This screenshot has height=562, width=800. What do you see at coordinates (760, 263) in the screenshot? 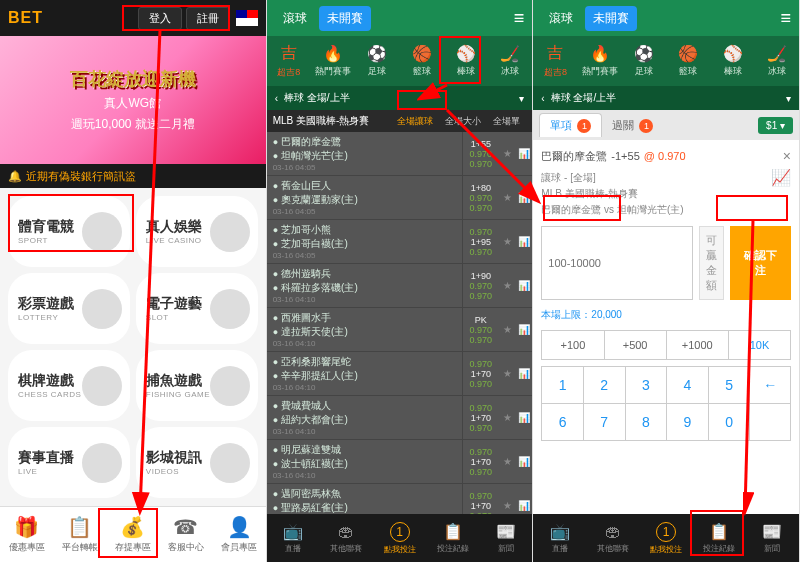
I see `confirm-bet-button: 確認下注` at bounding box center [760, 263].